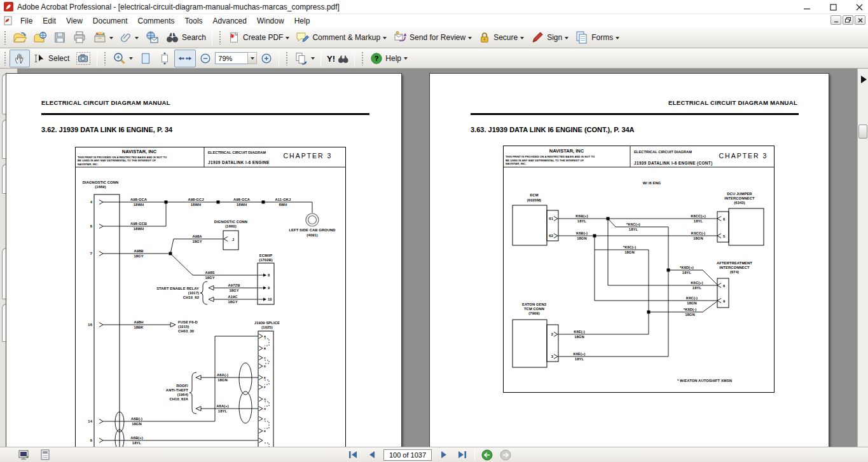 This screenshot has width=868, height=462. I want to click on reading-mode-icon, so click(24, 455).